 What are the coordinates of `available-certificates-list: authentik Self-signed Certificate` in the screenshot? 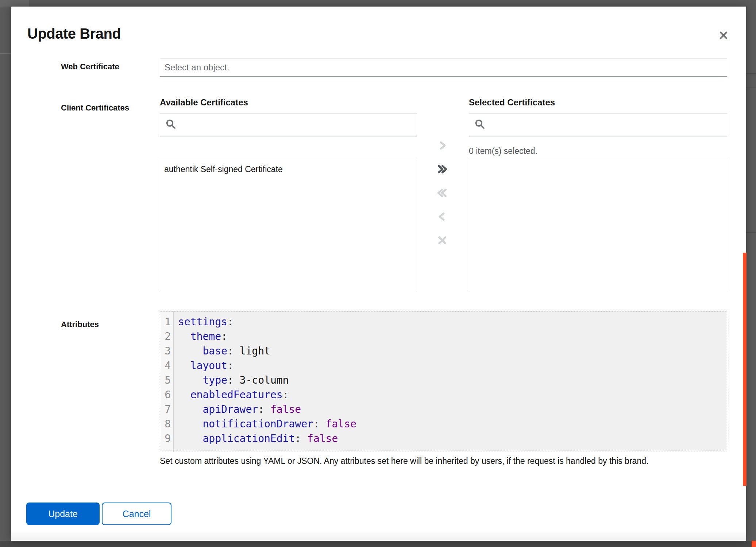 It's located at (288, 225).